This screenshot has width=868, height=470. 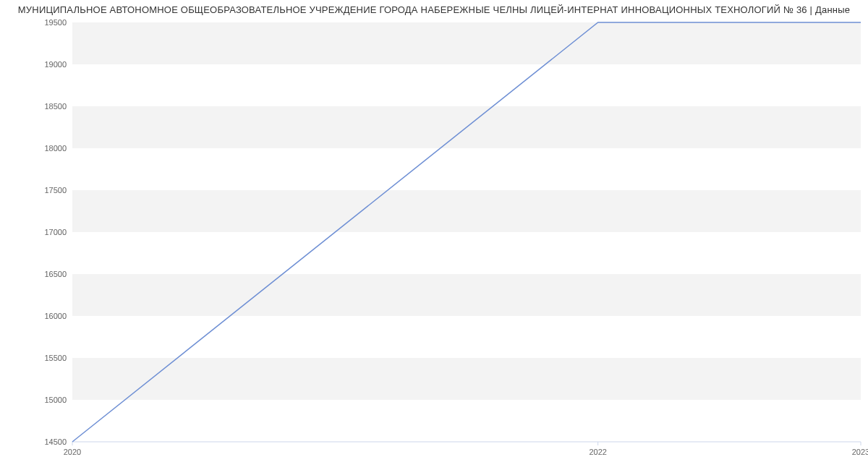 I want to click on y-tick-label: 17000, so click(x=55, y=232).